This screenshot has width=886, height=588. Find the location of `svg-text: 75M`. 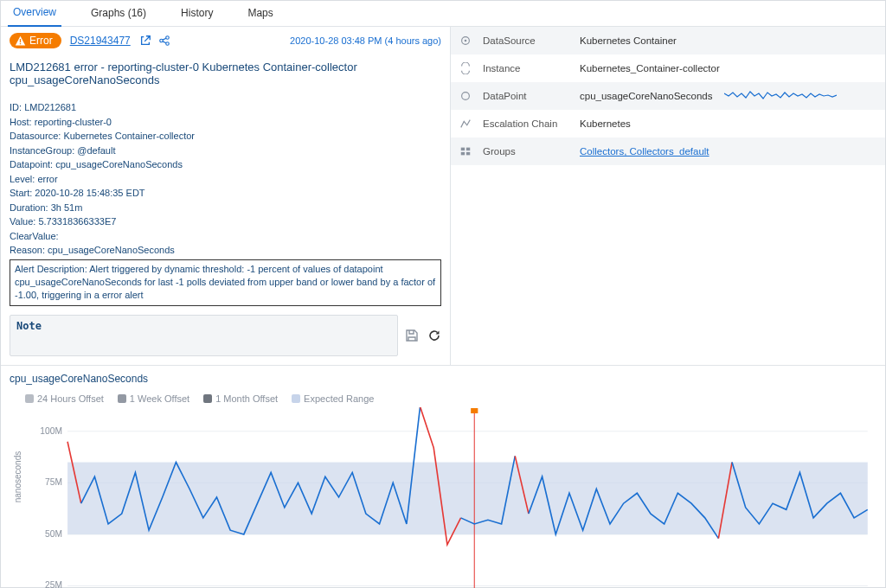

svg-text: 75M is located at coordinates (54, 483).